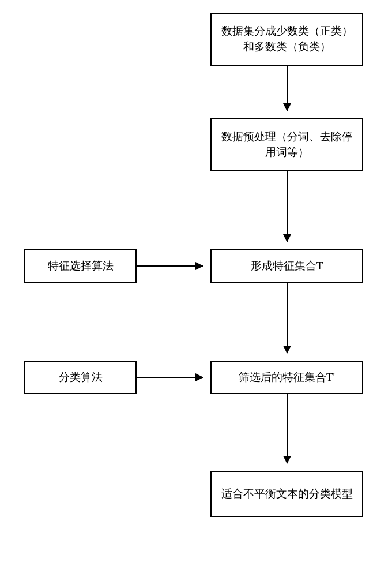 The image size is (392, 577). I want to click on text-left4: 分类算法, so click(81, 377).